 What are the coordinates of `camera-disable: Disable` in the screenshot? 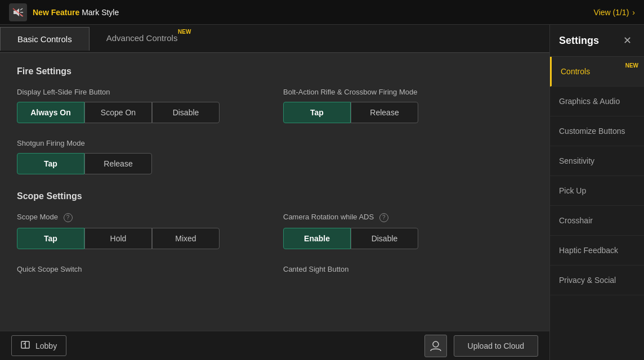 It's located at (384, 238).